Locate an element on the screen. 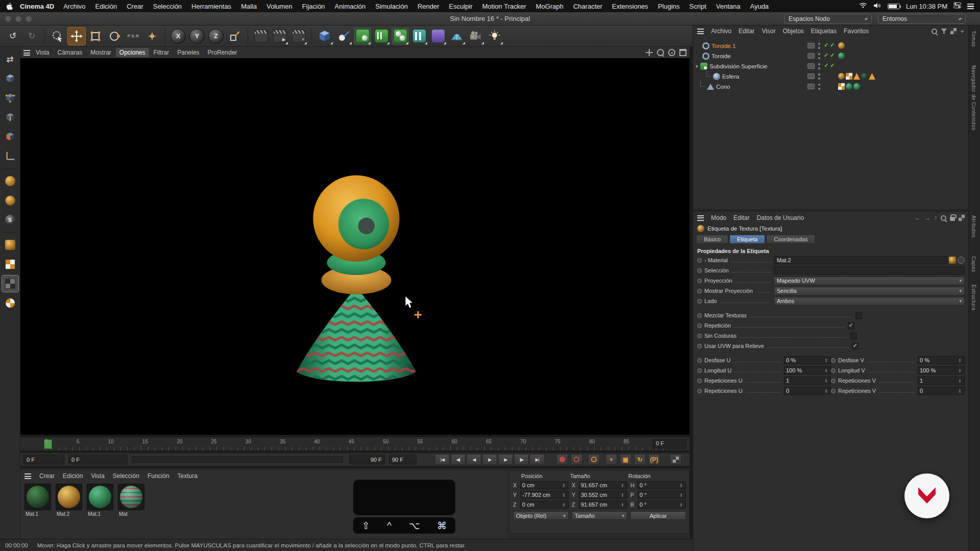  menubar-item: Crear is located at coordinates (135, 6).